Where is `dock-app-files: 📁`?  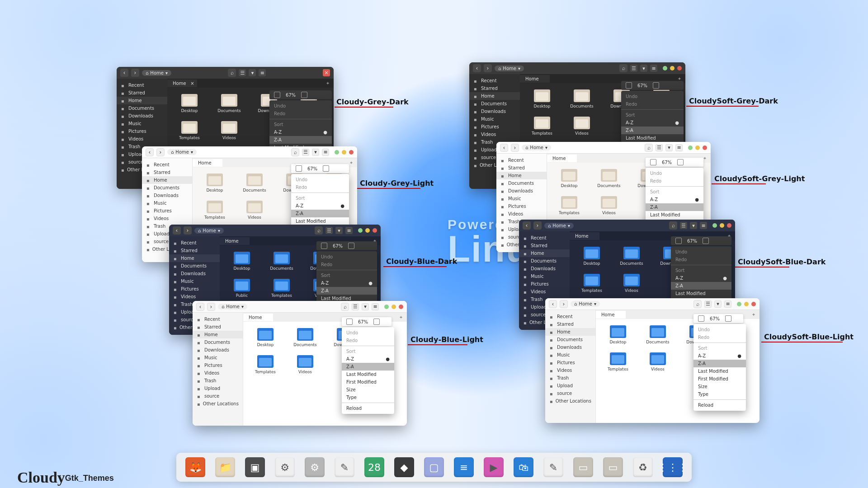
dock-app-files: 📁 is located at coordinates (225, 467).